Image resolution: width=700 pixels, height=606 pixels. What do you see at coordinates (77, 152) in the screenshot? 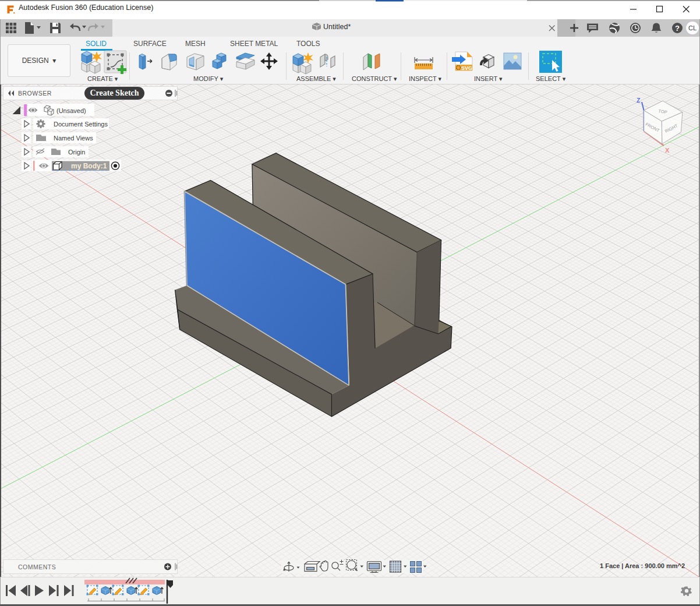
I see `svg-text: Origin` at bounding box center [77, 152].